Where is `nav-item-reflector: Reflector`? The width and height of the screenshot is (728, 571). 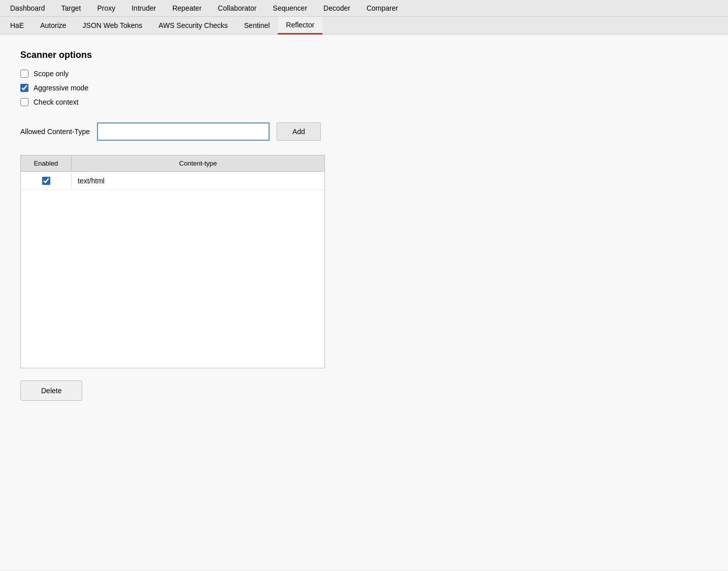
nav-item-reflector: Reflector is located at coordinates (300, 25).